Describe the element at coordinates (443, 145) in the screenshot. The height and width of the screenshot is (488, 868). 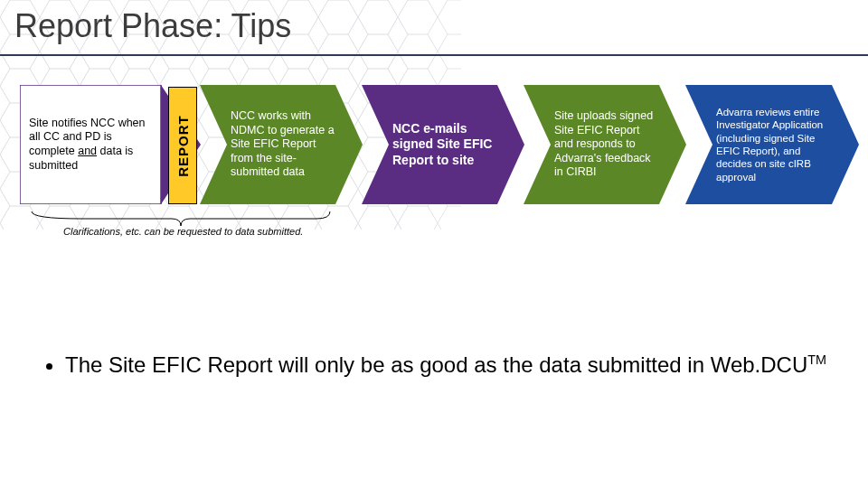
I see `step-3: NCC e-mails signed Site EFIC Report to s…` at that location.